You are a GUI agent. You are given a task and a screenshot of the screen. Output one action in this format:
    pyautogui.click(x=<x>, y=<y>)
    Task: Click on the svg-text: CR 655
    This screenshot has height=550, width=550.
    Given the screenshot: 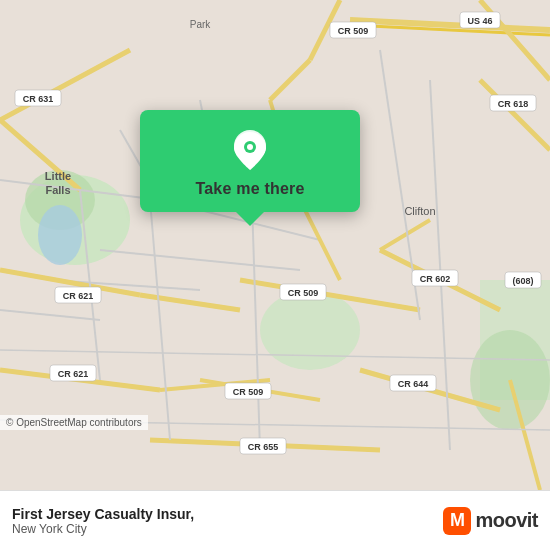 What is the action you would take?
    pyautogui.click(x=264, y=447)
    